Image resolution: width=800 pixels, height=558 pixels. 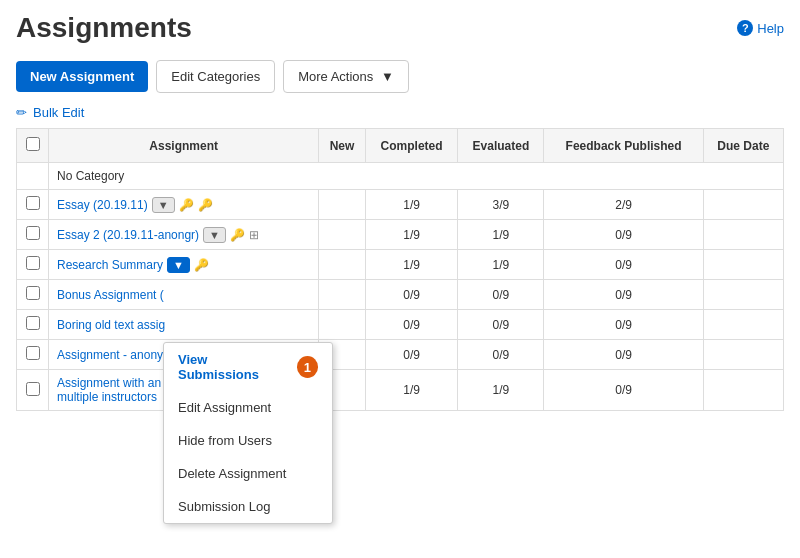 What do you see at coordinates (624, 146) in the screenshot?
I see `col-feedback: Feedback Published` at bounding box center [624, 146].